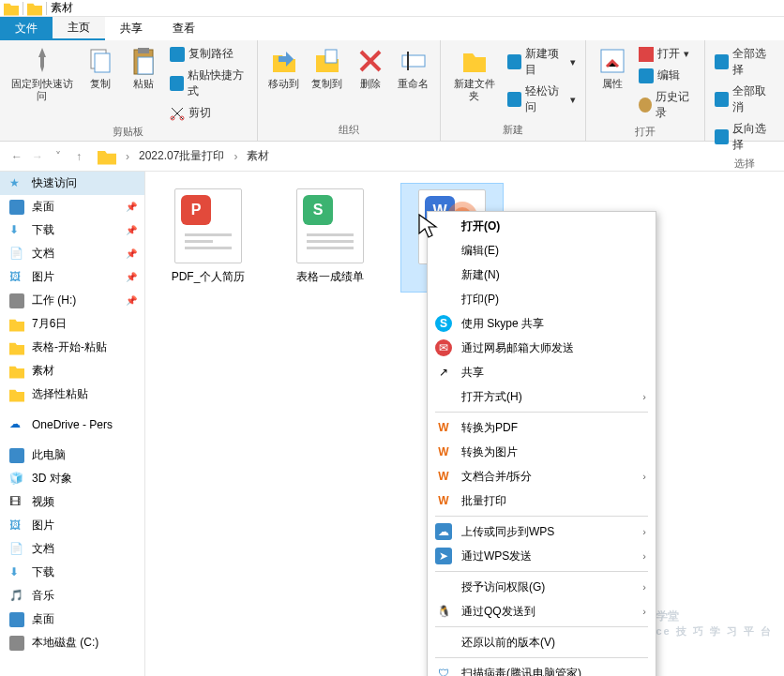 Image resolution: width=784 pixels, height=676 pixels. I want to click on pin-to-quick-access-button: 固定到快速访问, so click(41, 74).